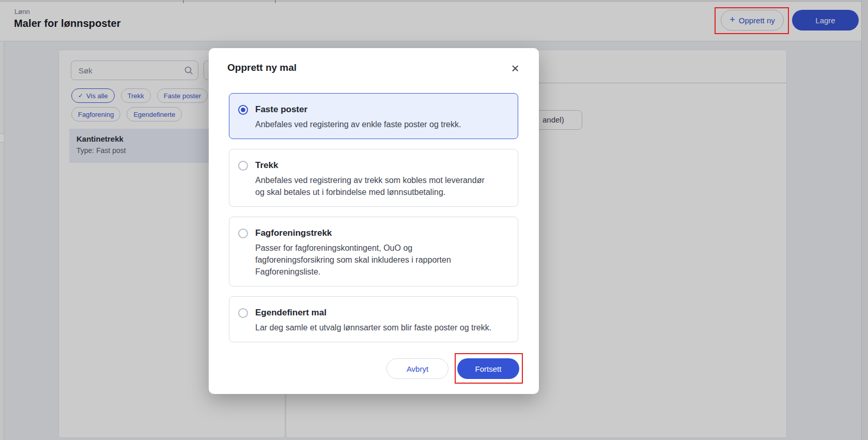  Describe the element at coordinates (381, 124) in the screenshot. I see `option-description: Anbefales ved registering av enkle faste…` at that location.